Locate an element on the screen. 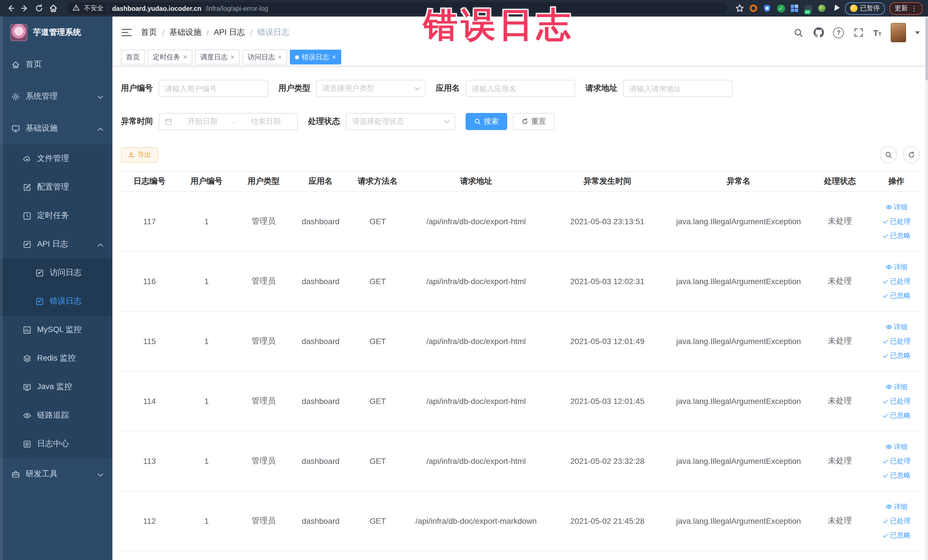  sidebar-item-file-management: 文件管理 is located at coordinates (56, 159).